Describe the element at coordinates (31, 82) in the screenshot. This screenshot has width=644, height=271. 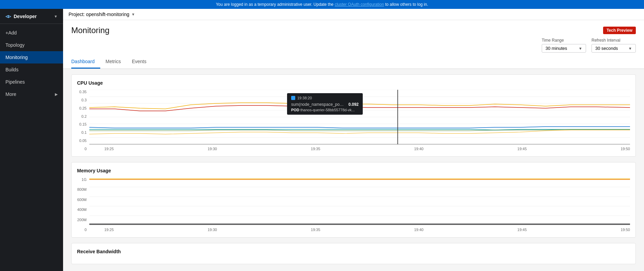
I see `sidebar-item-pipelines: Pipelines` at that location.